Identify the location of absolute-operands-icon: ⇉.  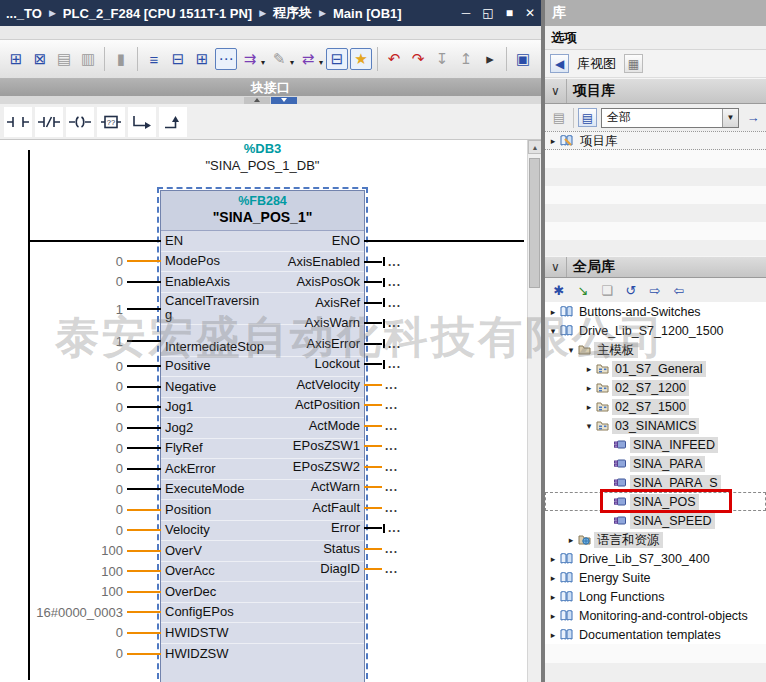
(250, 59).